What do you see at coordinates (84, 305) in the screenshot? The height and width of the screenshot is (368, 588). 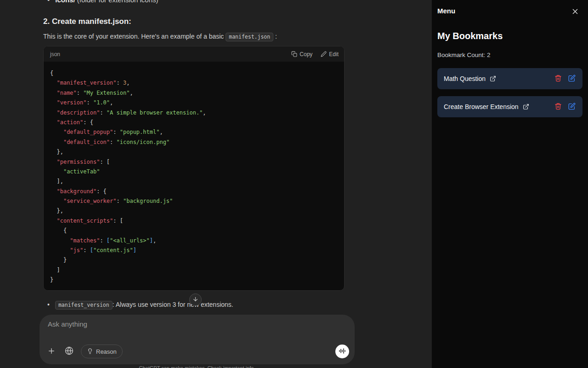 I see `inline-code-manifest-version: manifest_version` at bounding box center [84, 305].